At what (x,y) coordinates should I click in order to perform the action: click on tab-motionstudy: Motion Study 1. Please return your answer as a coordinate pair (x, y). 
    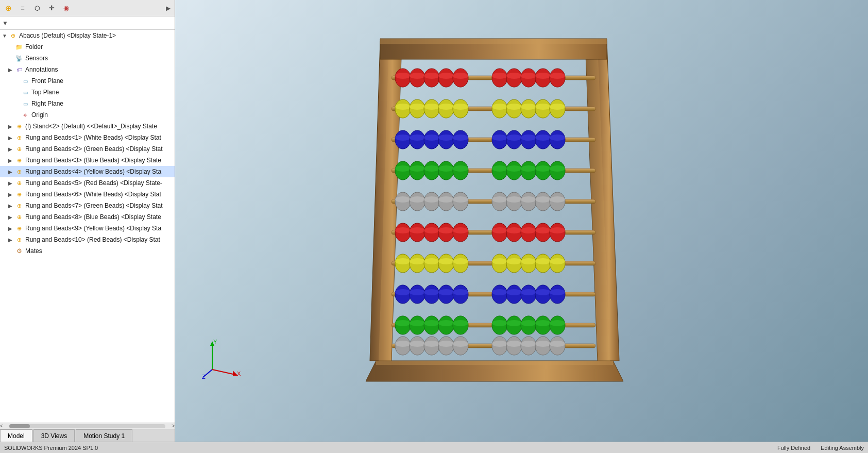
    Looking at the image, I should click on (104, 435).